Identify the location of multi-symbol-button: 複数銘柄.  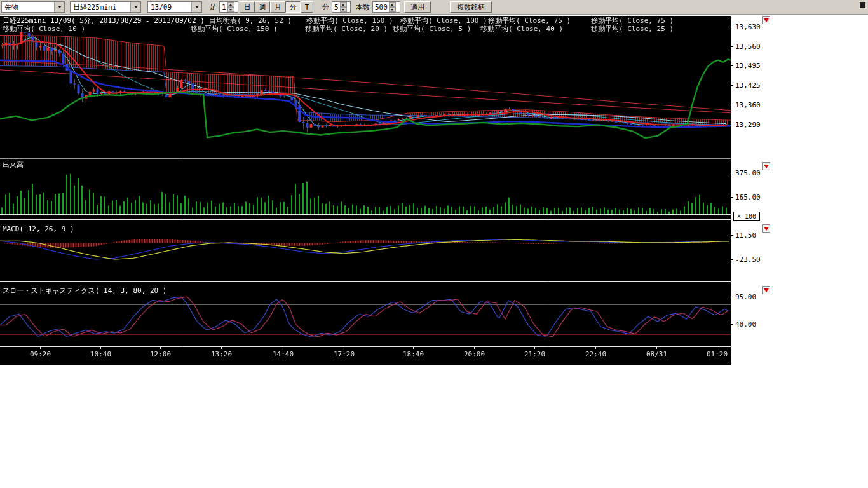
(471, 7).